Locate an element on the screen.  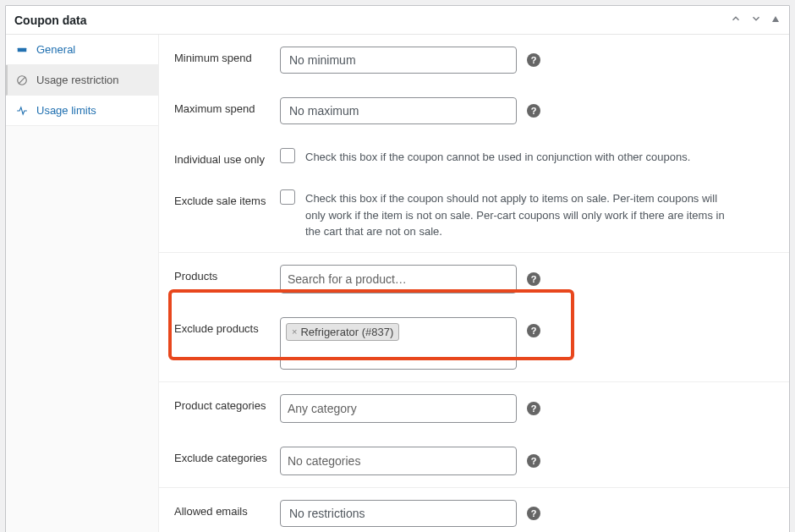
allowed-emails-input is located at coordinates (398, 513).